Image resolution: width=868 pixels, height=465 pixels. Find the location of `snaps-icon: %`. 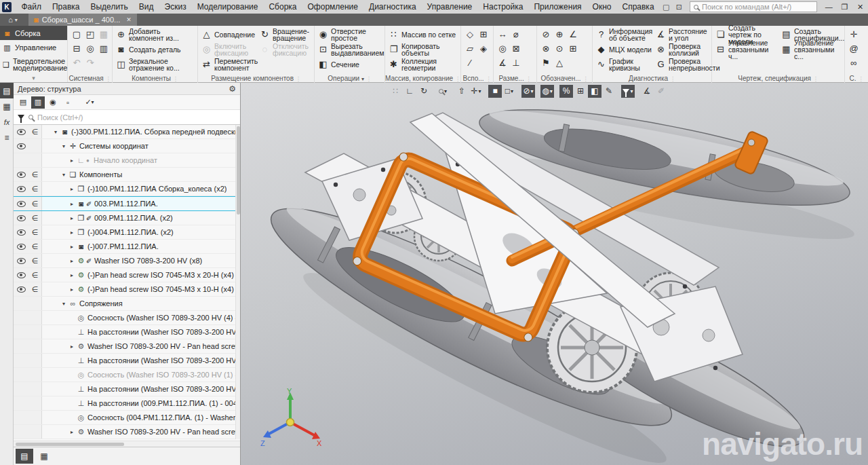

snaps-icon: % is located at coordinates (566, 91).